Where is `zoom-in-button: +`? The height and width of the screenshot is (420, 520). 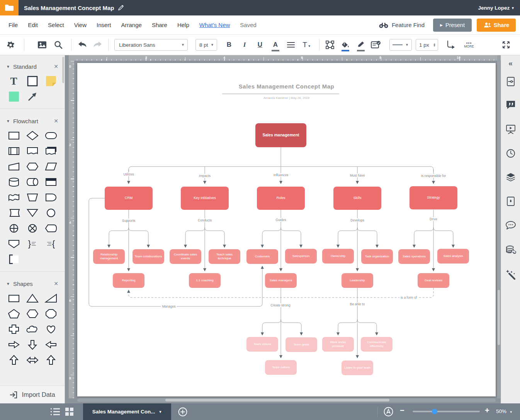 zoom-in-button: + is located at coordinates (487, 410).